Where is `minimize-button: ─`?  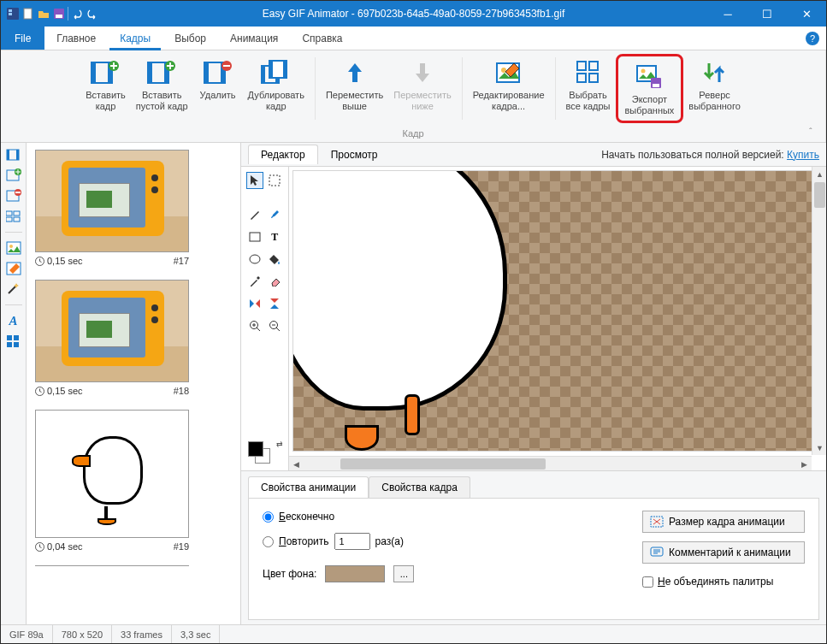 minimize-button: ─ is located at coordinates (728, 14).